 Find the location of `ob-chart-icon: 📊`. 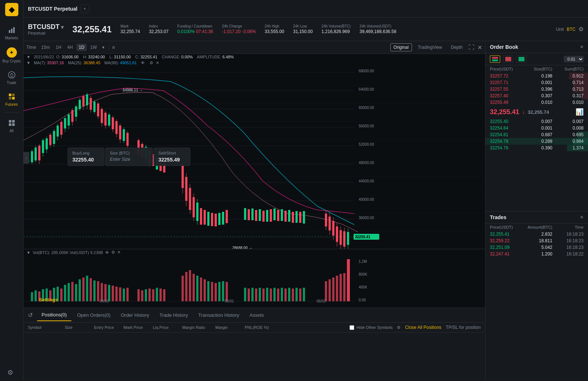

ob-chart-icon: 📊 is located at coordinates (580, 112).